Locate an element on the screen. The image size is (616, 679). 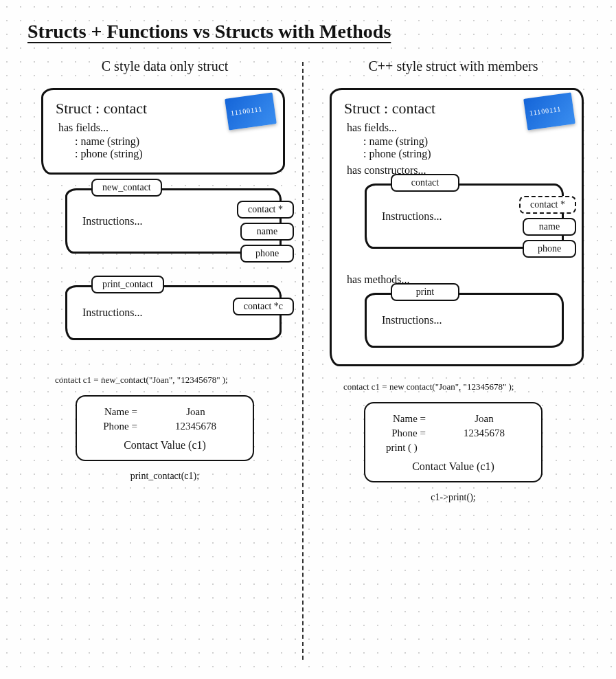
cpp-field-name: : name (string) is located at coordinates (466, 142).